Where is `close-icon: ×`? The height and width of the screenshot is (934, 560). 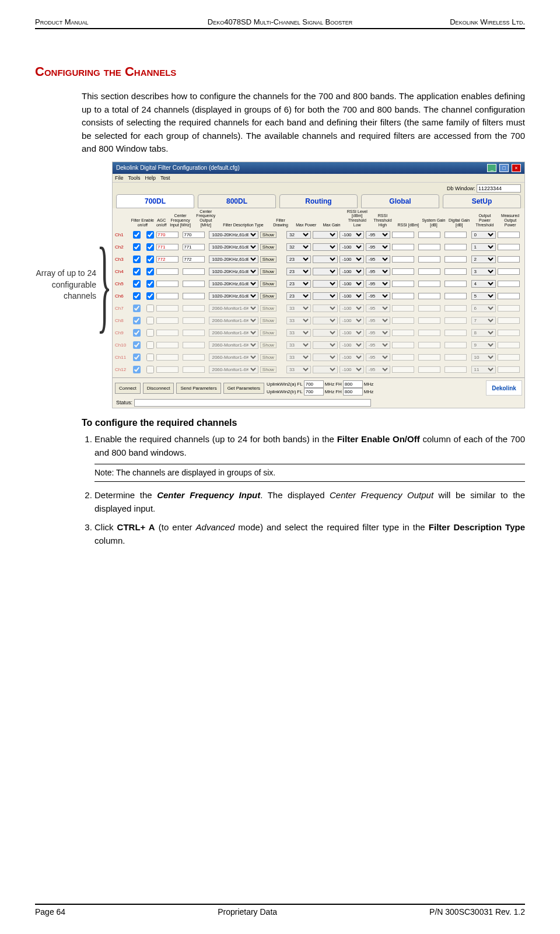
close-icon: × is located at coordinates (516, 168).